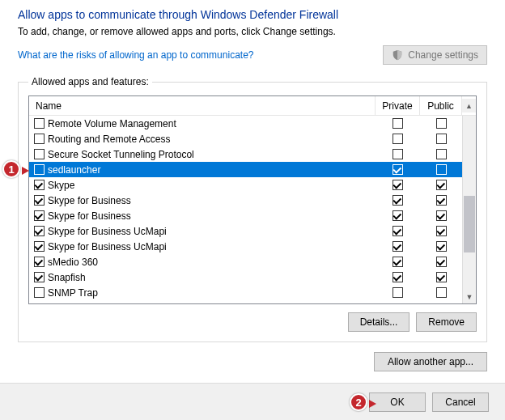 Image resolution: width=505 pixels, height=420 pixels. Describe the element at coordinates (91, 82) in the screenshot. I see `allowed-apps-legend: Allowed apps and features:` at that location.